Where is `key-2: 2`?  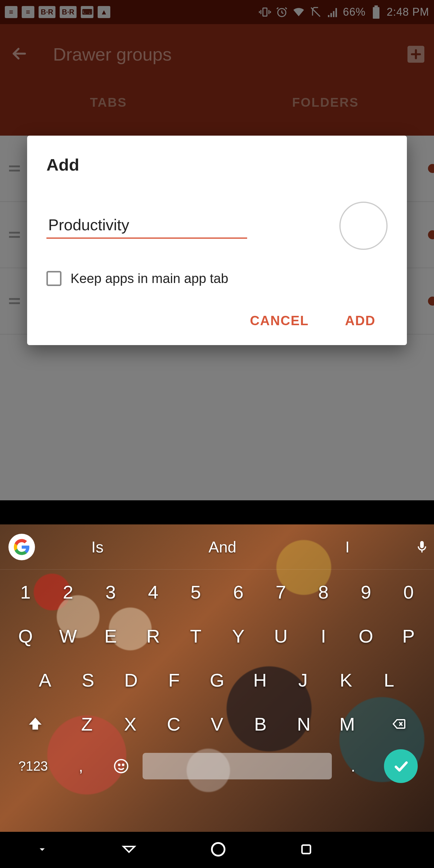
key-2: 2 is located at coordinates (68, 592).